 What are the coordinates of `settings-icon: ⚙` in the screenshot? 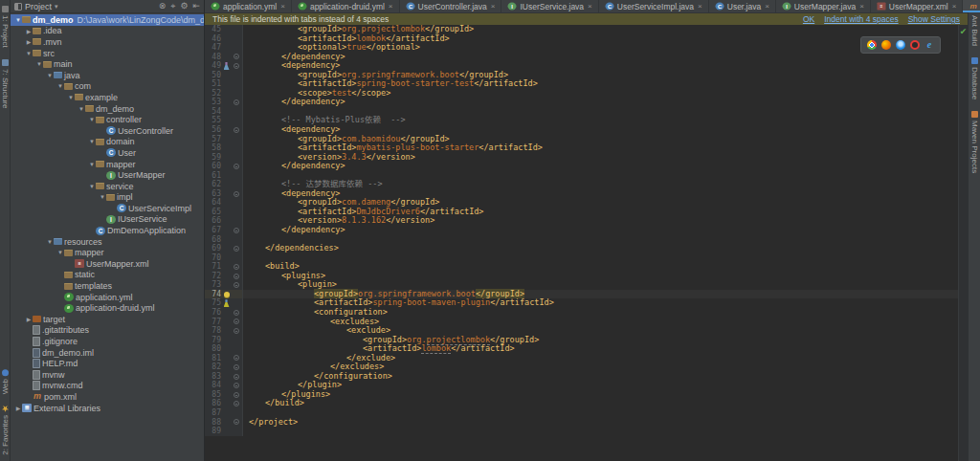 It's located at (184, 6).